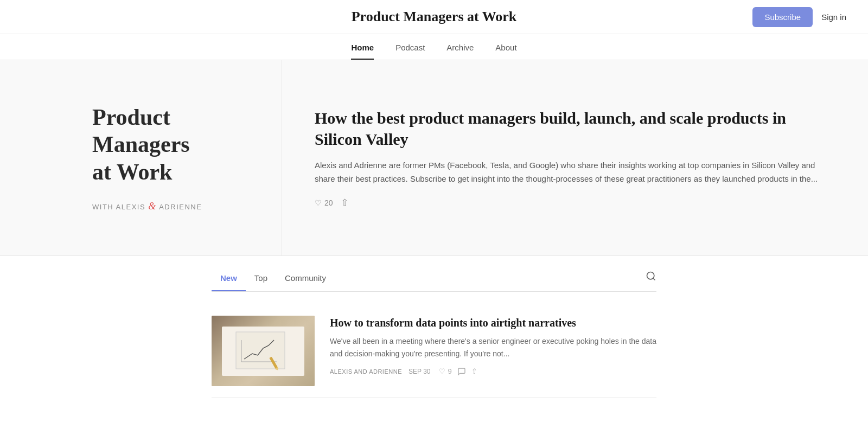  Describe the element at coordinates (434, 47) in the screenshot. I see `main-nav: Home Podcast Archive About` at that location.